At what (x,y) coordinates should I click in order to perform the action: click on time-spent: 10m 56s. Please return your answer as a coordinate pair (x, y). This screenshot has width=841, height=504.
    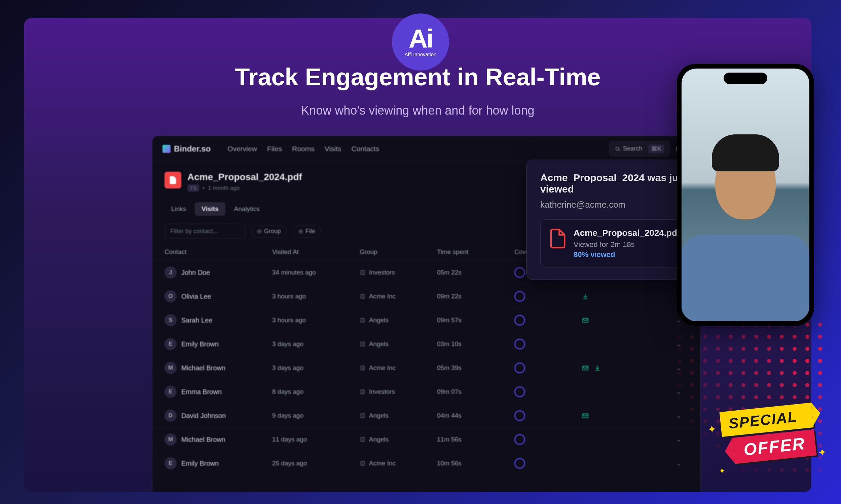
    Looking at the image, I should click on (476, 463).